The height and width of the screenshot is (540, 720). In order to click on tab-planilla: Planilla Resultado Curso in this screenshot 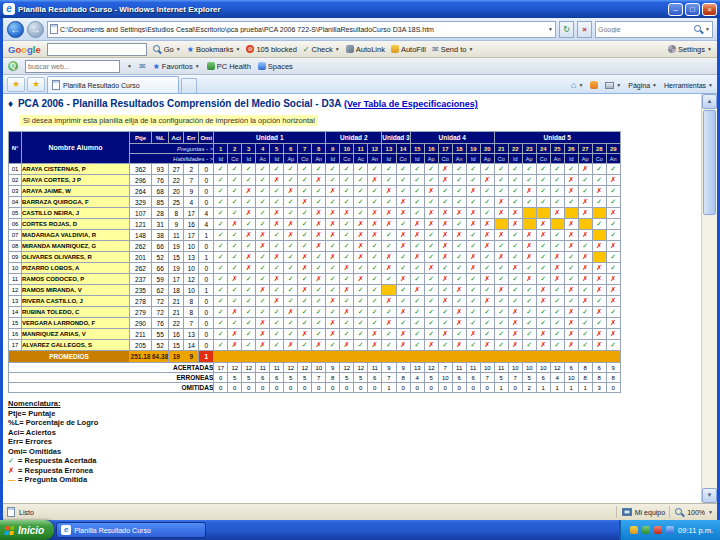, I will do `click(113, 84)`.